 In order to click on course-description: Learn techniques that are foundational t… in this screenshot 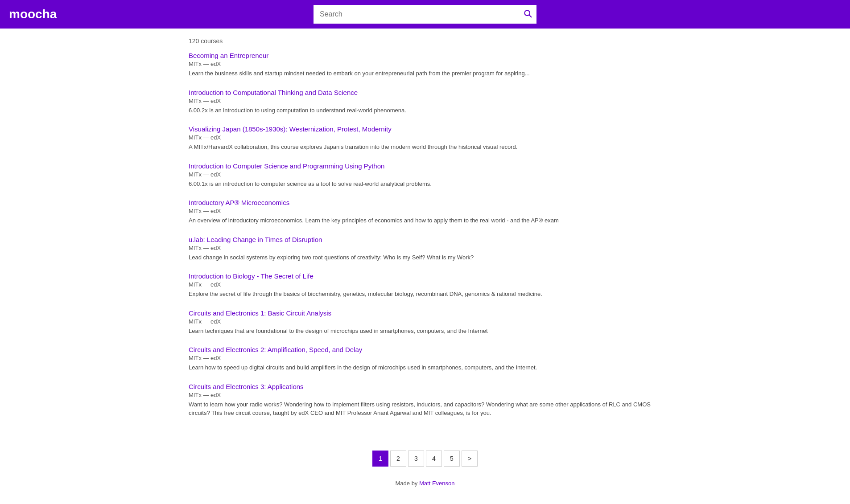, I will do `click(425, 331)`.